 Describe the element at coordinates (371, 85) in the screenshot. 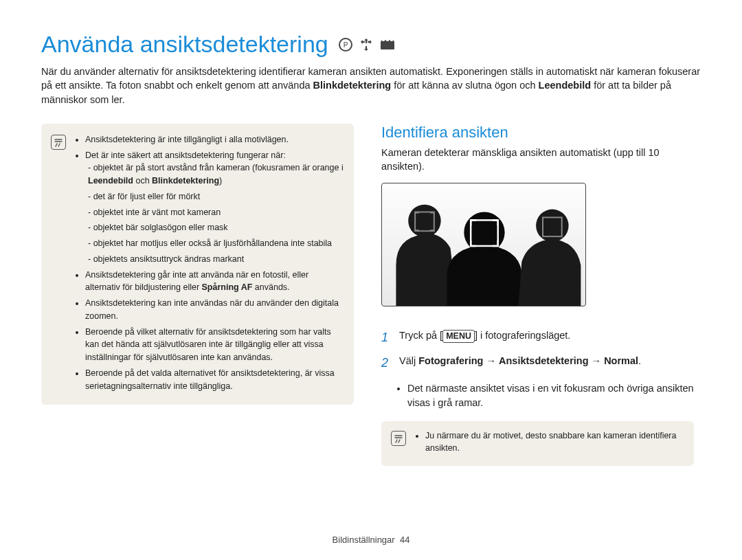

I see `intro-paragraph: När du använder alternativ för ansiktsde…` at that location.